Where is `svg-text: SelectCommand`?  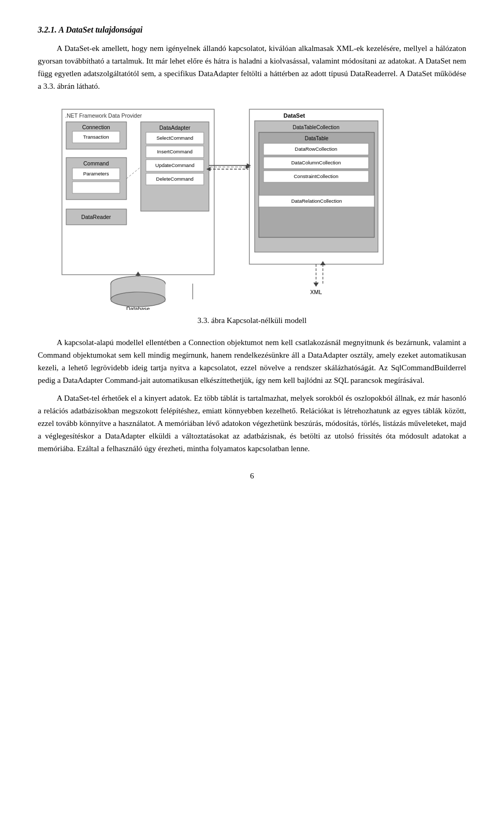 svg-text: SelectCommand is located at coordinates (175, 138).